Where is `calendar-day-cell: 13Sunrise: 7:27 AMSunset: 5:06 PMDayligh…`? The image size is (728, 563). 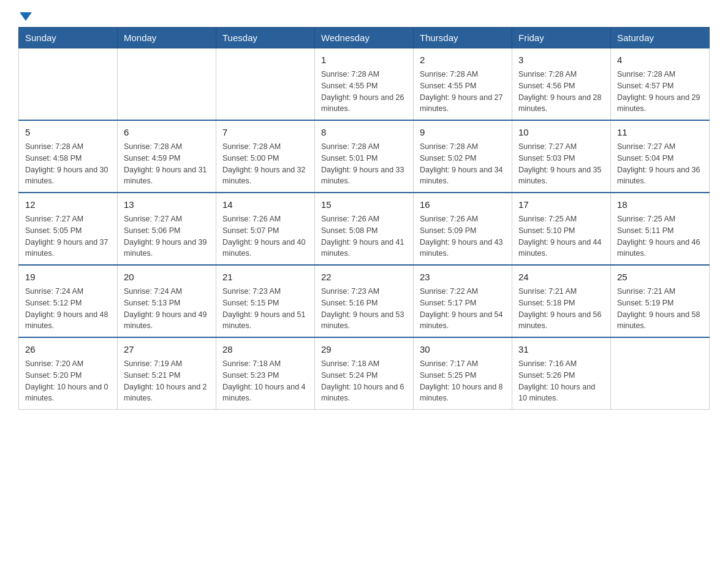 calendar-day-cell: 13Sunrise: 7:27 AMSunset: 5:06 PMDayligh… is located at coordinates (167, 229).